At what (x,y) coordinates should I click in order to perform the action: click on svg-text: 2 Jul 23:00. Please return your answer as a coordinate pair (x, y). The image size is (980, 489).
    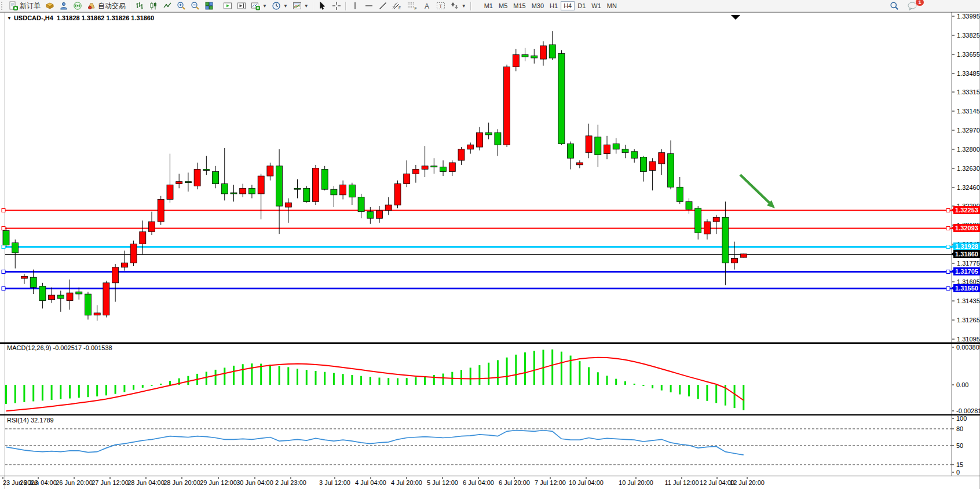
    Looking at the image, I should click on (291, 483).